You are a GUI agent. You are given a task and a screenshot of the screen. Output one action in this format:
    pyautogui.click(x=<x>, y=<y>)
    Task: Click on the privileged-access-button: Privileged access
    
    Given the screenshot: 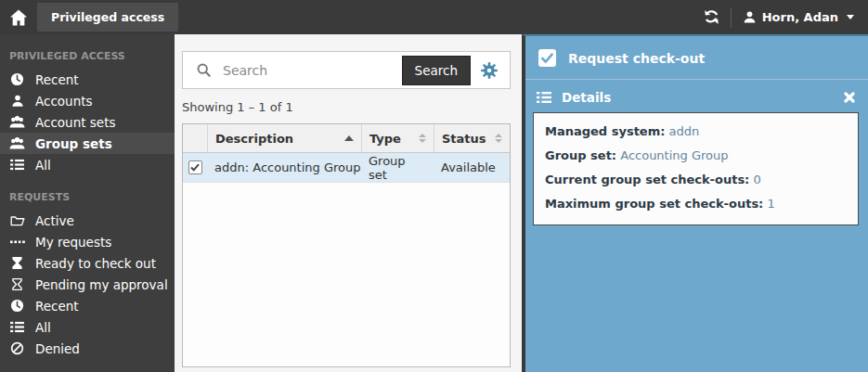 What is the action you would take?
    pyautogui.click(x=108, y=17)
    